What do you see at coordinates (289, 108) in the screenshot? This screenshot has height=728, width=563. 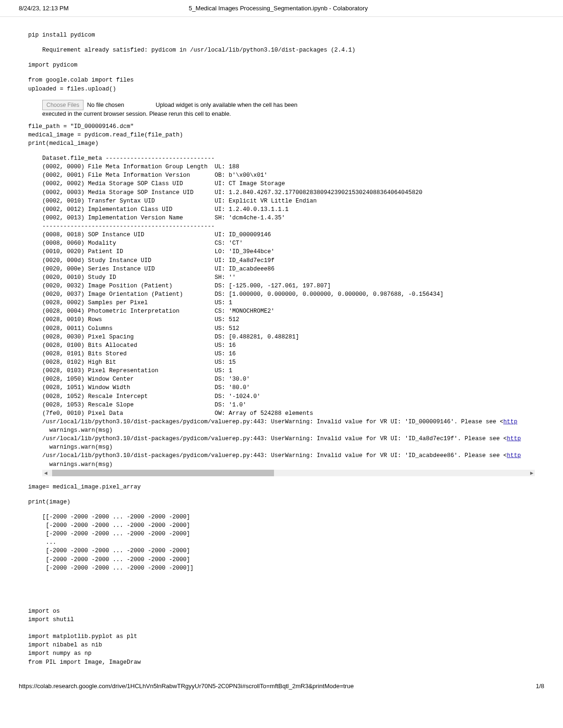 I see `upload-widget-output: Choose Files No file chosen Upload widge…` at bounding box center [289, 108].